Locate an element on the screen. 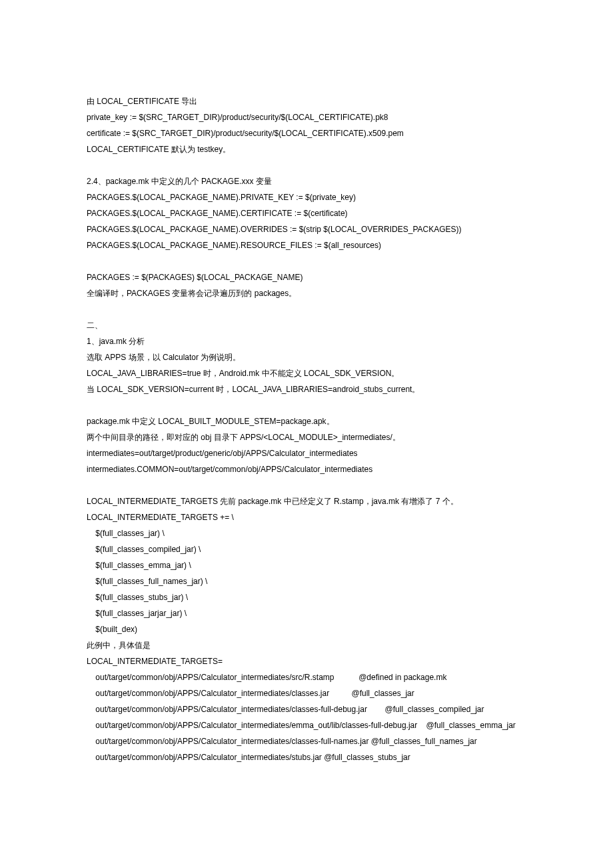 This screenshot has width=613, height=868. line: 由 LOCAL_CERTIFICATE 导出 is located at coordinates (306, 101).